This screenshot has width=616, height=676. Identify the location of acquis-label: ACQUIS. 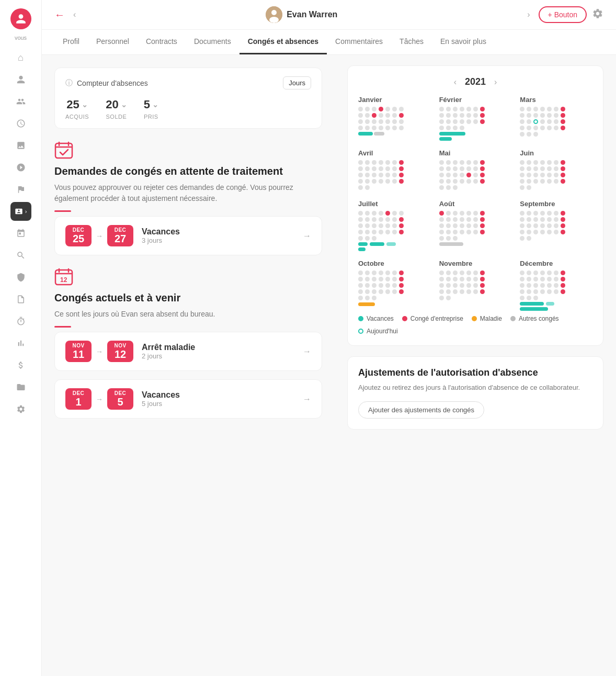
(77, 117).